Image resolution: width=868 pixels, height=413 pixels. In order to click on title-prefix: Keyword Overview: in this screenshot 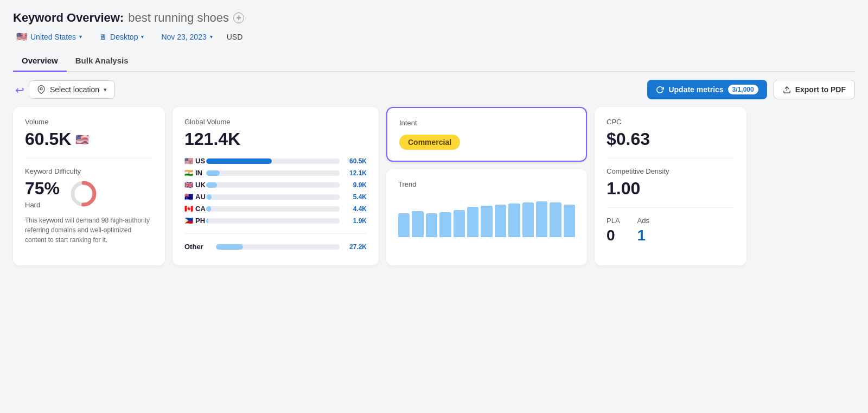, I will do `click(68, 18)`.